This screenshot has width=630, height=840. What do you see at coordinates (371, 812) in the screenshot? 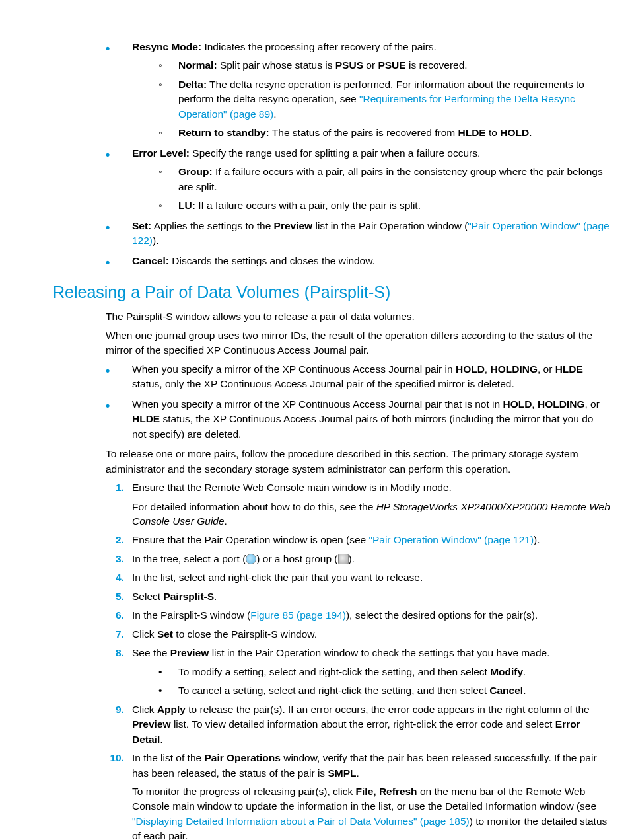
I see `step-10-note: To monitor the progress of releasing pai…` at bounding box center [371, 812].